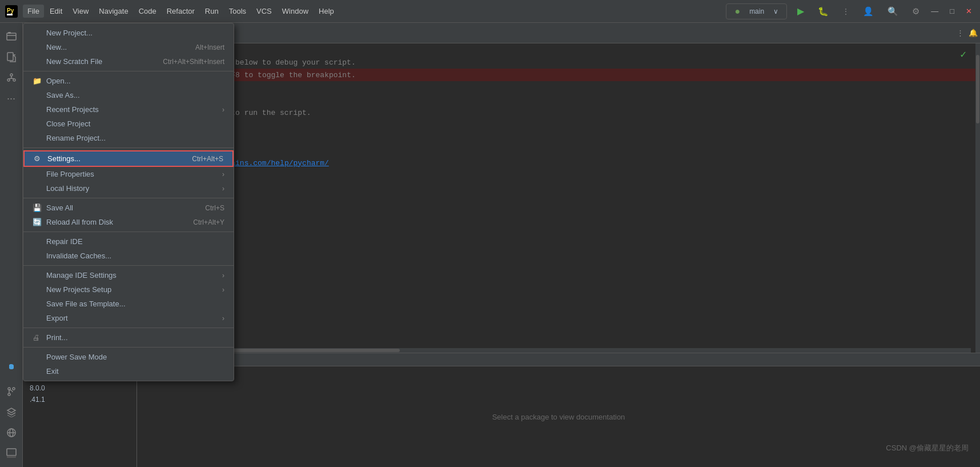  Describe the element at coordinates (934, 11) in the screenshot. I see `minimize-button: —` at that location.